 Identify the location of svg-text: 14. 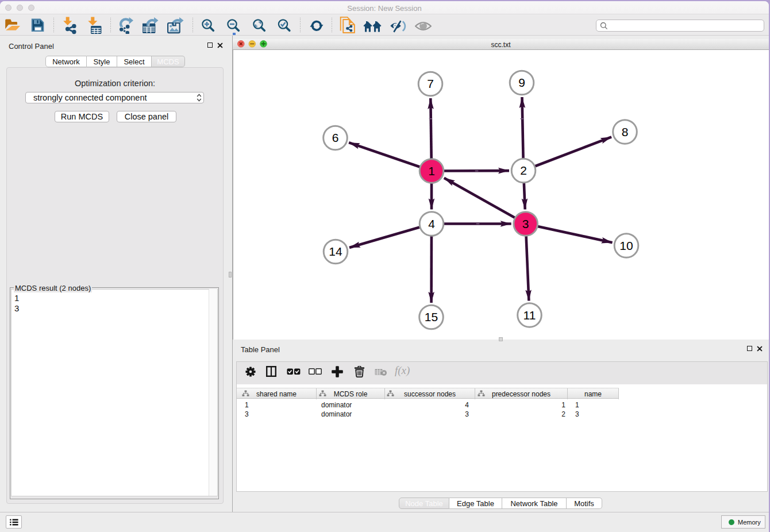
(336, 252).